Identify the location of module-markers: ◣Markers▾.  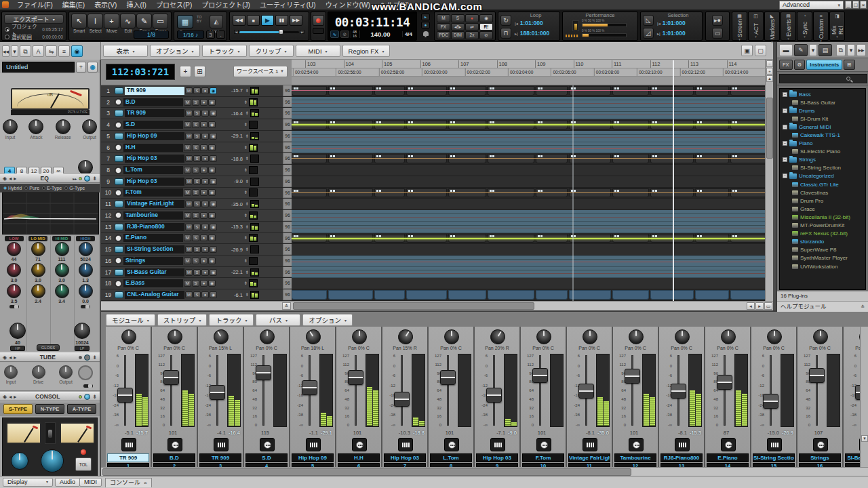
(772, 26).